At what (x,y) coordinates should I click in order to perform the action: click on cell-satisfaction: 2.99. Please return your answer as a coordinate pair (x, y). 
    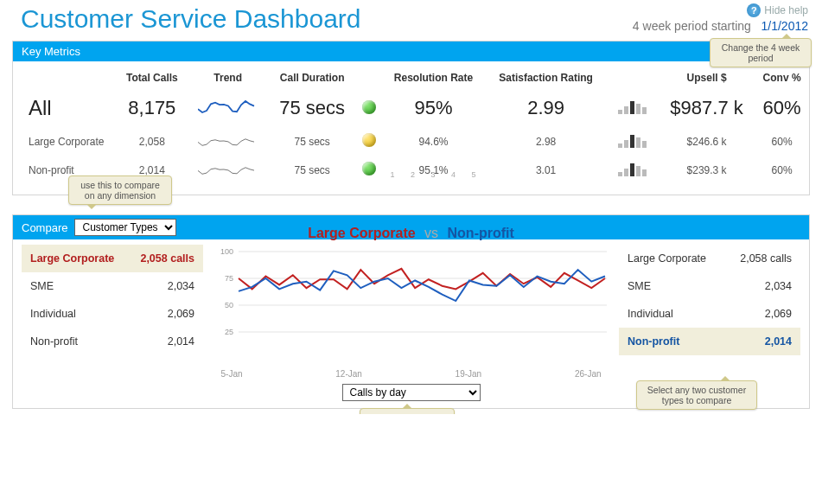
    Looking at the image, I should click on (546, 108).